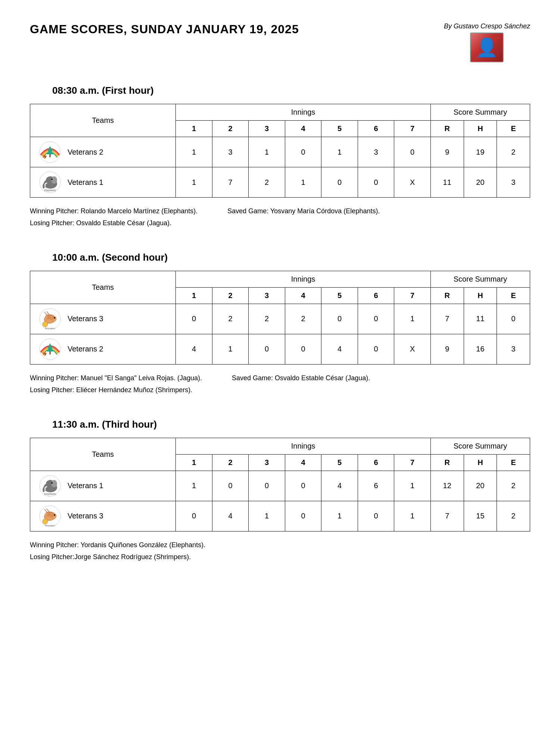 Image resolution: width=560 pixels, height=747 pixels. I want to click on losing-pitcher: Losing Pitcher: Osvaldo Estable César (J…, so click(280, 223).